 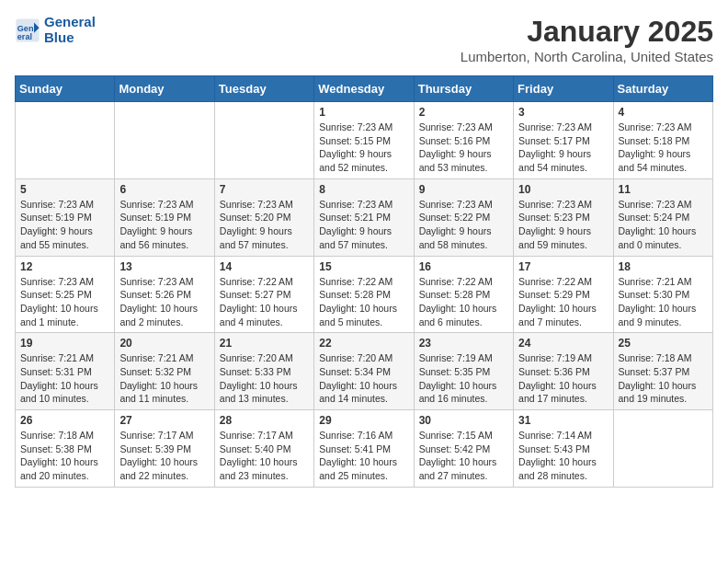 What do you see at coordinates (463, 217) in the screenshot?
I see `calendar-cell: 9Sunrise: 7:23 AM Sunset: 5:22 PM Daylig…` at bounding box center [463, 217].